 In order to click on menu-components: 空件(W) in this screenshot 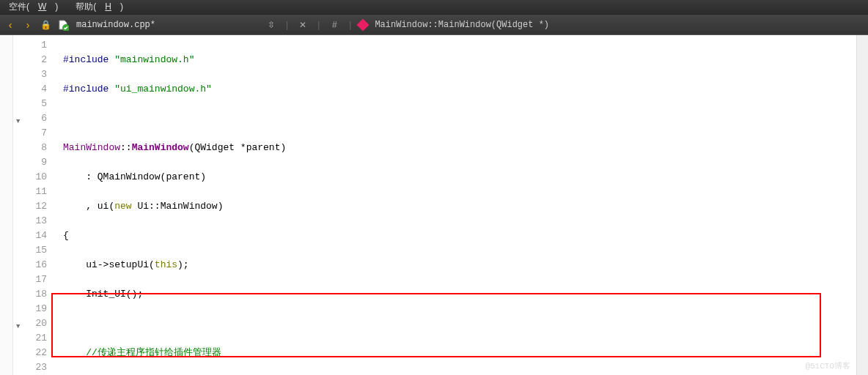, I will do `click(34, 7)`.